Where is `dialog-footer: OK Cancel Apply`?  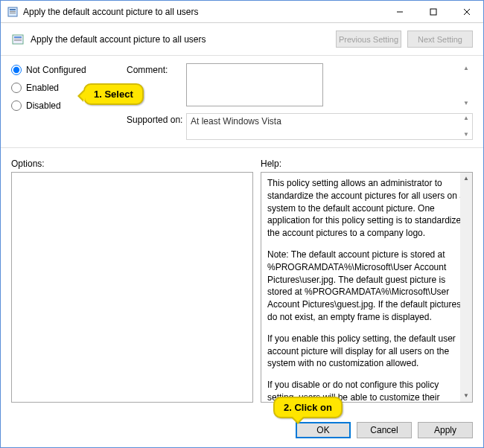
dialog-footer: OK Cancel Apply is located at coordinates (242, 431).